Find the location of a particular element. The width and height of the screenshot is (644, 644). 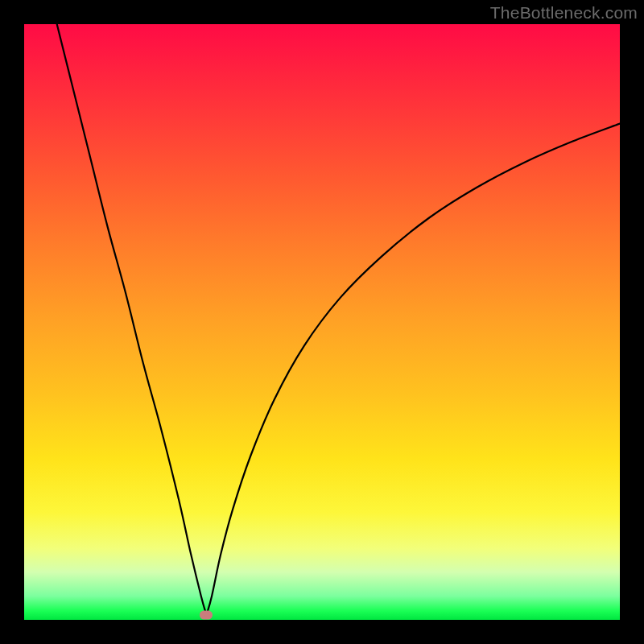

optimal-marker is located at coordinates (206, 615).